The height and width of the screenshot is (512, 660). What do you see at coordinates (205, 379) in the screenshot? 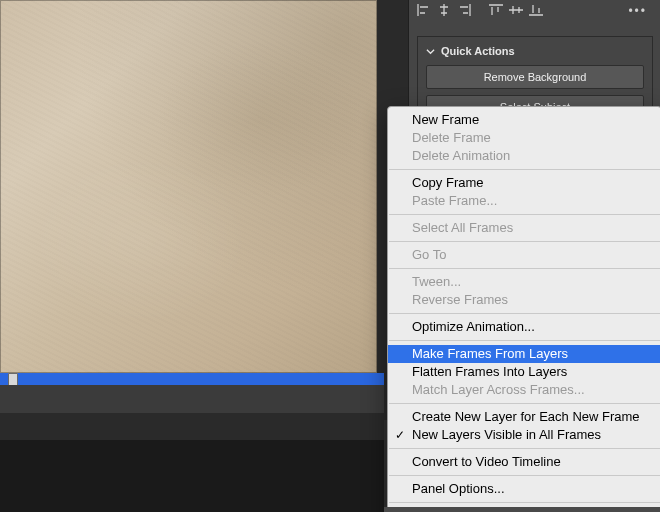
I see `timeline-scrollbar` at bounding box center [205, 379].